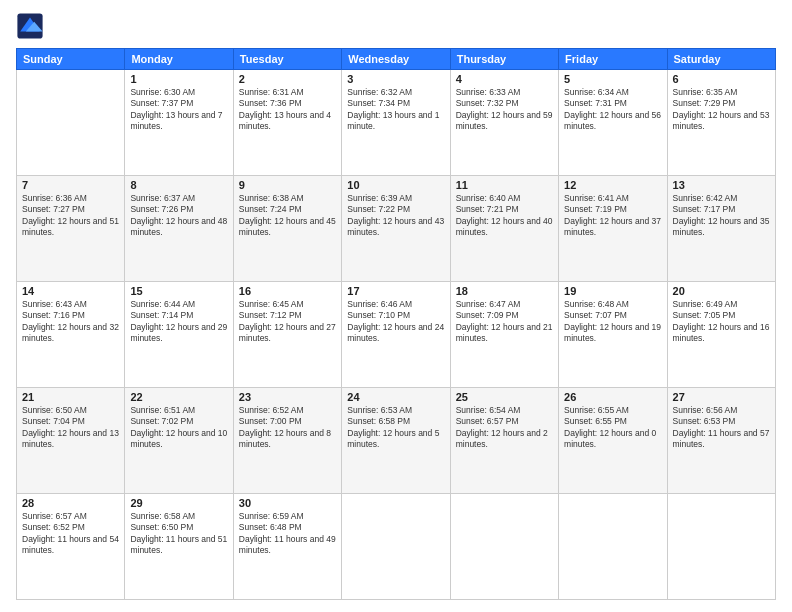  What do you see at coordinates (612, 291) in the screenshot?
I see `day-number: 19` at bounding box center [612, 291].